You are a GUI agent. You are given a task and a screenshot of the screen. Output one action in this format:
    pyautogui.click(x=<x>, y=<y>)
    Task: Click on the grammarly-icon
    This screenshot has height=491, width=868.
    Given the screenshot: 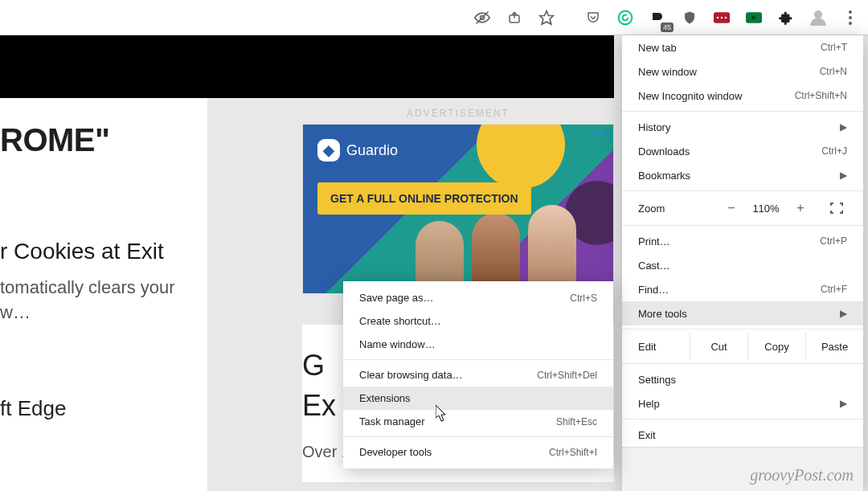 What is the action you would take?
    pyautogui.click(x=625, y=18)
    